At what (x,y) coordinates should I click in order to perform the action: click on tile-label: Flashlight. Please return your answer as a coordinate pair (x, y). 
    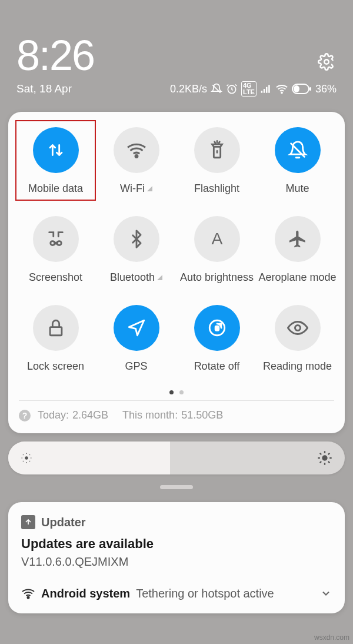
    Looking at the image, I should click on (217, 188).